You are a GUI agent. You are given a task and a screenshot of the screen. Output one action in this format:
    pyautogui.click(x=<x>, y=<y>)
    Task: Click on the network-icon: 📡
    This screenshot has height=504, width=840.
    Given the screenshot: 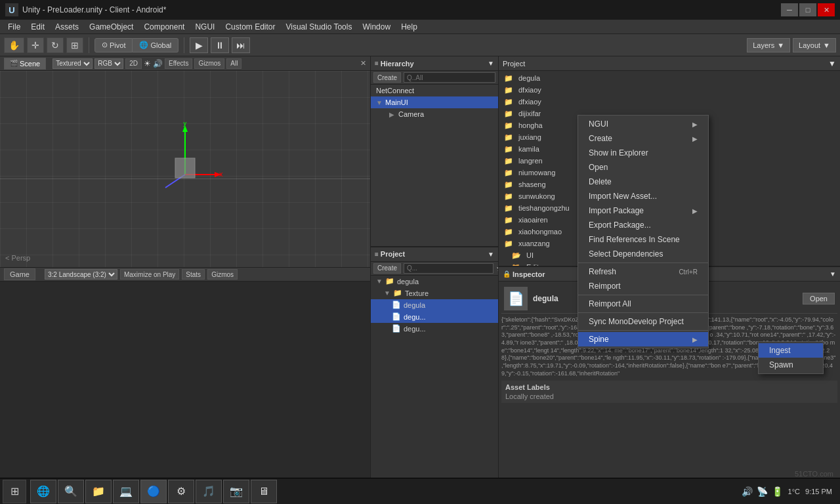 What is the action you would take?
    pyautogui.click(x=763, y=492)
    